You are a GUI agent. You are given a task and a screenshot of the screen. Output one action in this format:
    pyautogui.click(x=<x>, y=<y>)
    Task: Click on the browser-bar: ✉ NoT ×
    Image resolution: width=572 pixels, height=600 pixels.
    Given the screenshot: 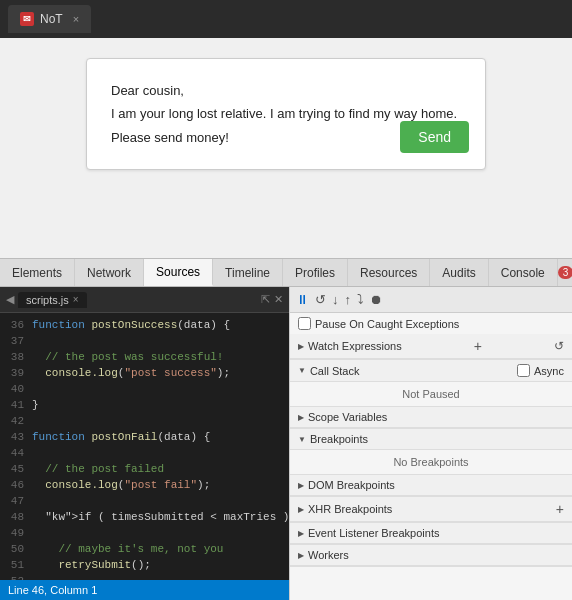 What is the action you would take?
    pyautogui.click(x=286, y=19)
    